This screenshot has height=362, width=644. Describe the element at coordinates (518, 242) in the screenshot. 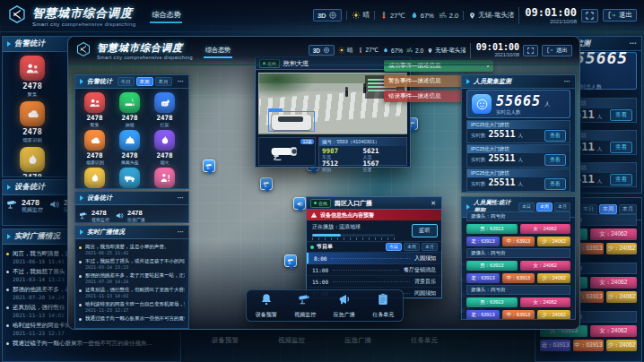

I see `attr-pill: 中：63913` at that location.